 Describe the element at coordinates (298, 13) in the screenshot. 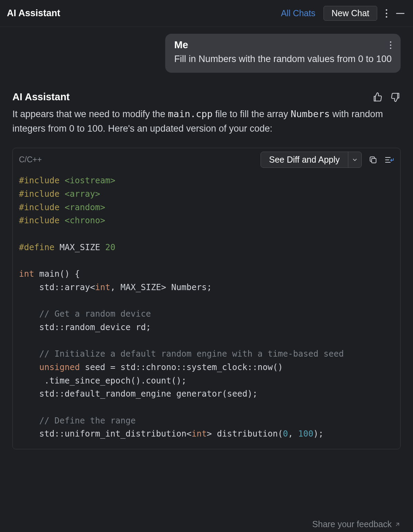

I see `all-chats-link: All Chats` at that location.